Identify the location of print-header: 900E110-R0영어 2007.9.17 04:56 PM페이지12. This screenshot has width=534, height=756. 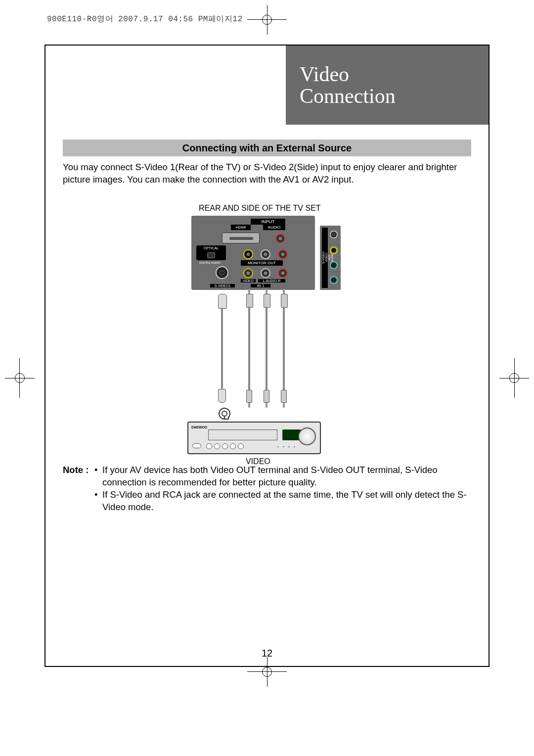
(145, 19).